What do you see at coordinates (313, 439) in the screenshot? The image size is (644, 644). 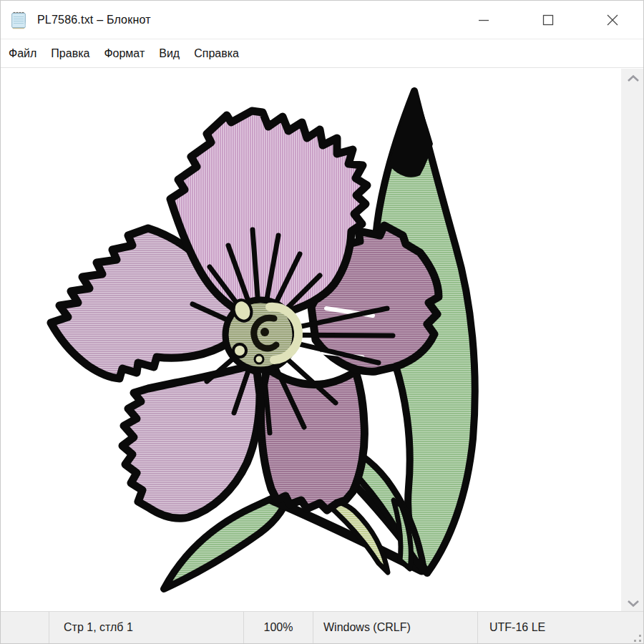 I see `petal-bottom` at bounding box center [313, 439].